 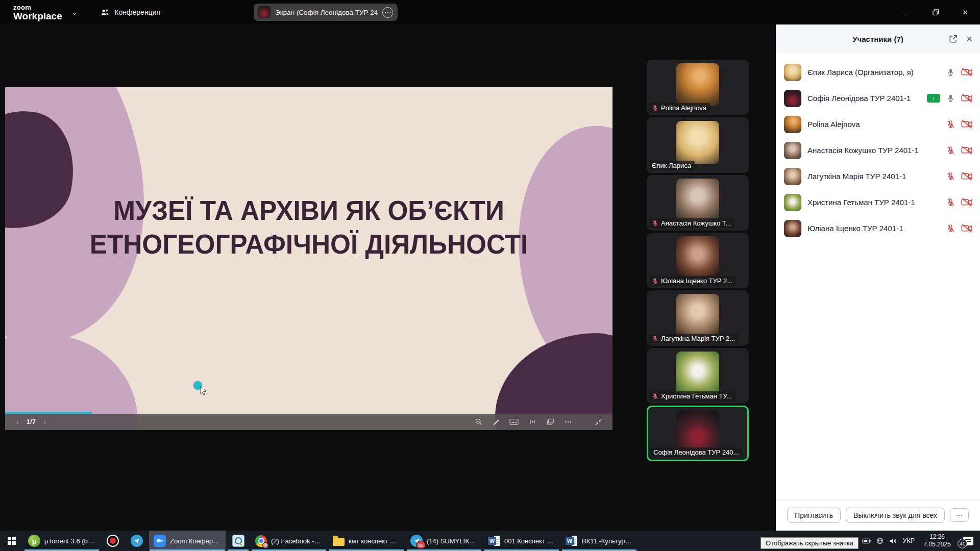 I want to click on taskbar-app-recorder, so click(x=112, y=541).